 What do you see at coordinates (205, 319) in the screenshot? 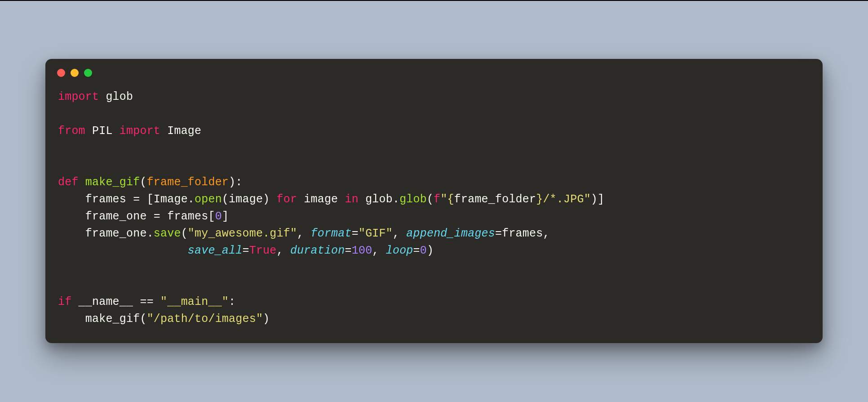
I see `string-literal: "/path/to/images"` at bounding box center [205, 319].